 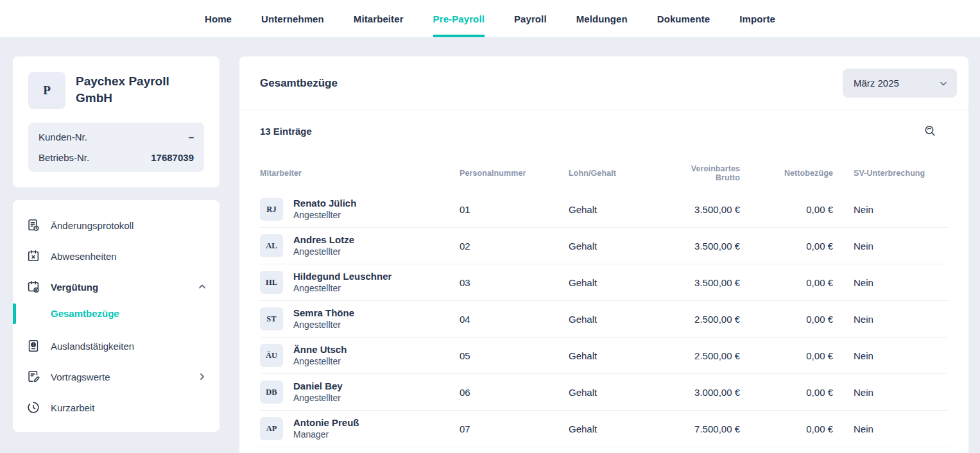 I want to click on company-avatar: P, so click(x=47, y=90).